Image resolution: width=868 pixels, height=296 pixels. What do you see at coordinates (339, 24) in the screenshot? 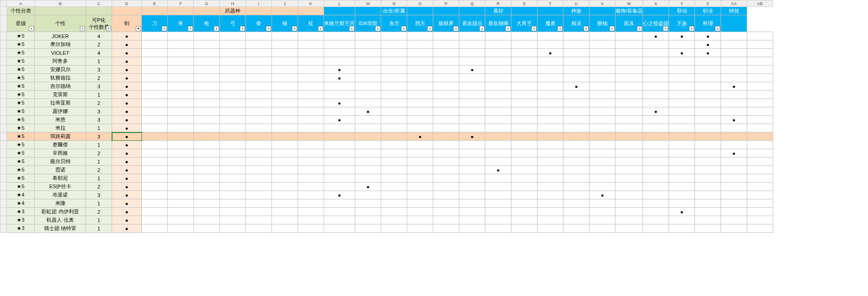
I see `col-header: 米格兰斯王宫▾` at bounding box center [339, 24].